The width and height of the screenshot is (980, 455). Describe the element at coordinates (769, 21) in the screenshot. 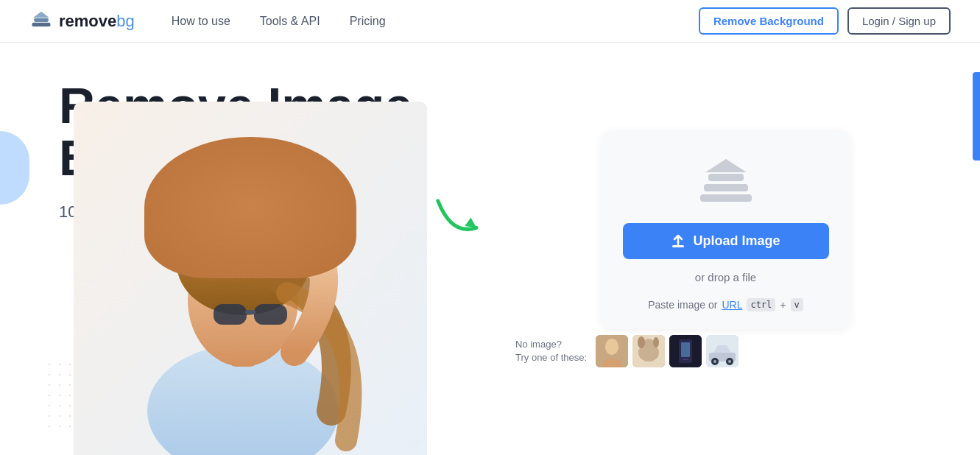

I see `remove-background-button: Remove Background` at that location.